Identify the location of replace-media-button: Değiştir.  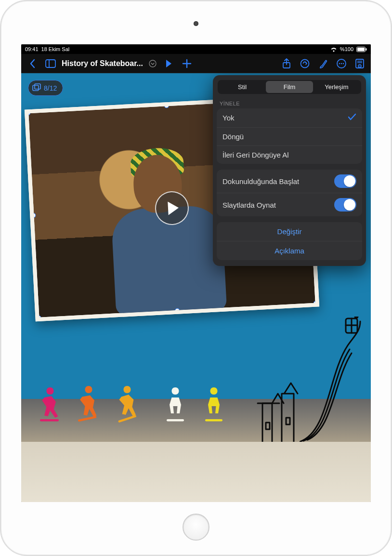
(289, 231).